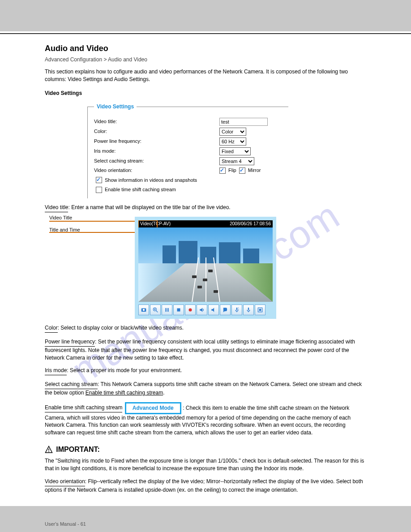 This screenshot has width=411, height=532. Describe the element at coordinates (206, 465) in the screenshot. I see `important-text: The "Switching iris mode to Fixed when t…` at that location.